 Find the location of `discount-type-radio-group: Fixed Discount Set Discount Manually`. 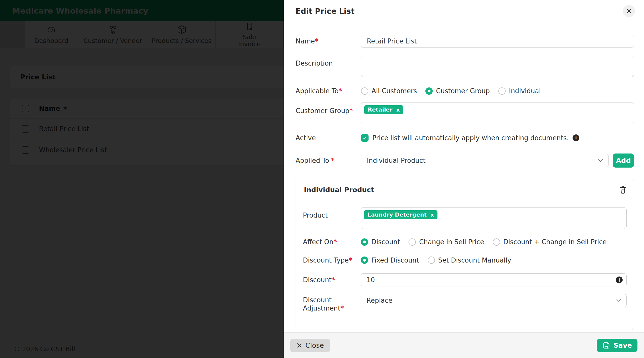

discount-type-radio-group: Fixed Discount Set Discount Manually is located at coordinates (494, 260).